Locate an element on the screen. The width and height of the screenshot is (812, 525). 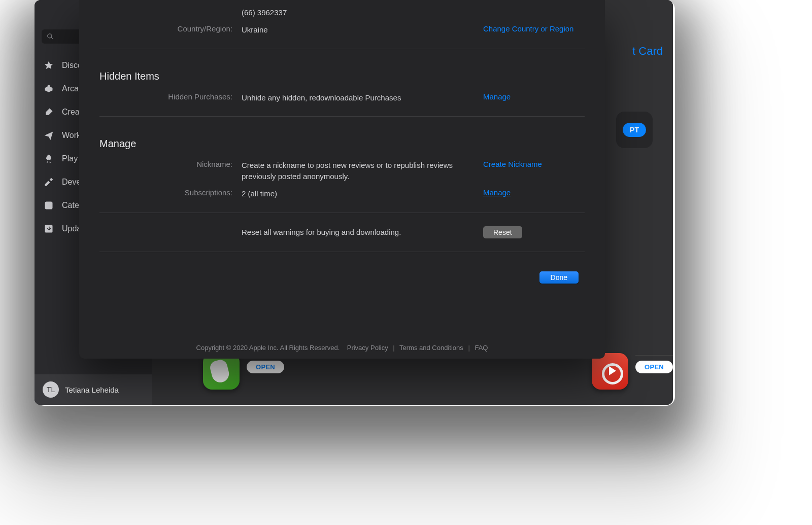
create-nickname-link: Create Nickname is located at coordinates (513, 164).